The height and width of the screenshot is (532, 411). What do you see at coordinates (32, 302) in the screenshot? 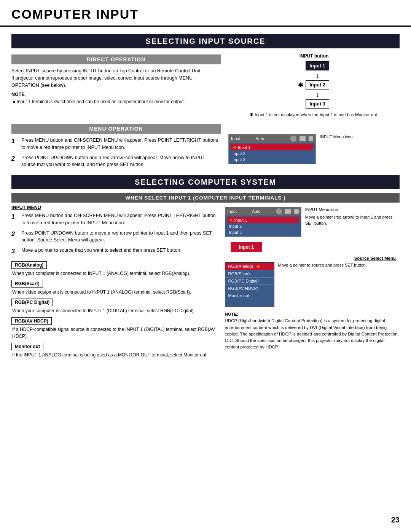
I see `rgb-pc-digital-tag: RGB(PC Digital)` at bounding box center [32, 302].